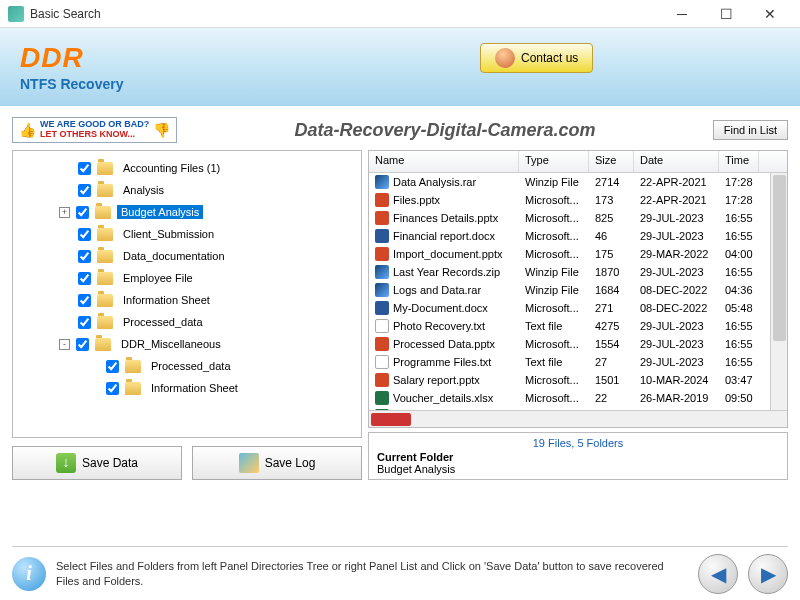  I want to click on file-row: Photo Recovery.txtText file427529-JUL-20…, so click(578, 326).